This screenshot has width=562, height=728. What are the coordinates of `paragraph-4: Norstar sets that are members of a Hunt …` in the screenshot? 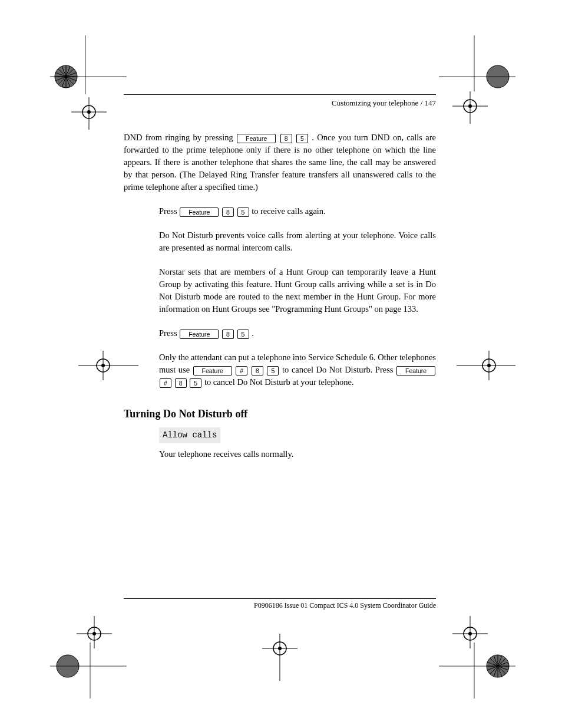 It's located at (297, 291).